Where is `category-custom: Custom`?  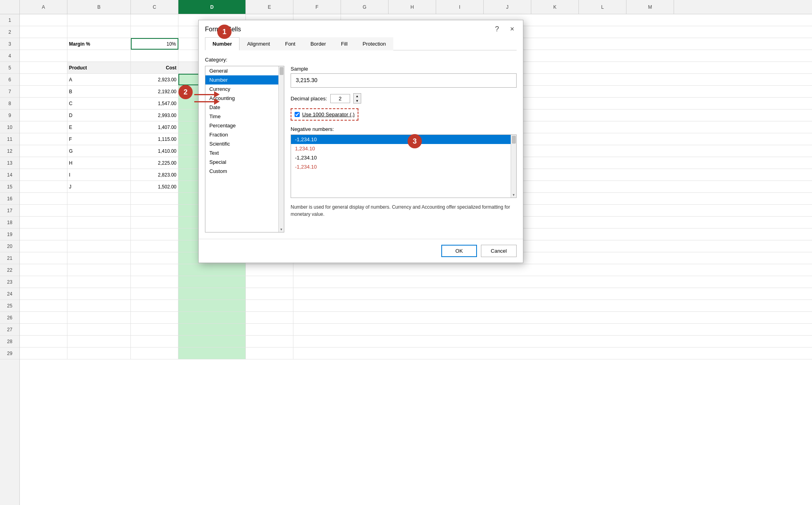
category-custom: Custom is located at coordinates (245, 171).